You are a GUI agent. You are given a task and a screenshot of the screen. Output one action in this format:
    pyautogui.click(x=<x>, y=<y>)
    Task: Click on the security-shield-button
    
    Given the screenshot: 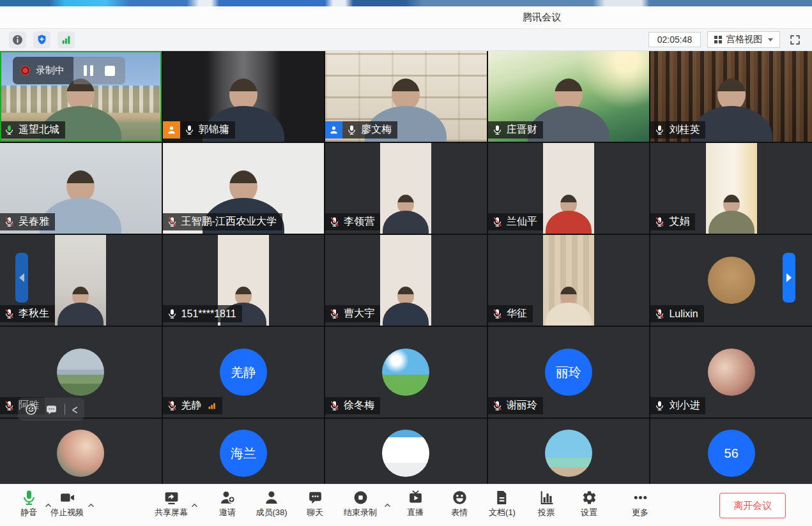 What is the action you would take?
    pyautogui.click(x=42, y=40)
    